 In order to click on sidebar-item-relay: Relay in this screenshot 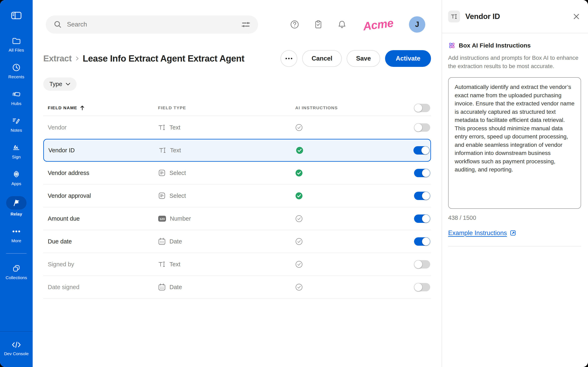, I will do `click(16, 206)`.